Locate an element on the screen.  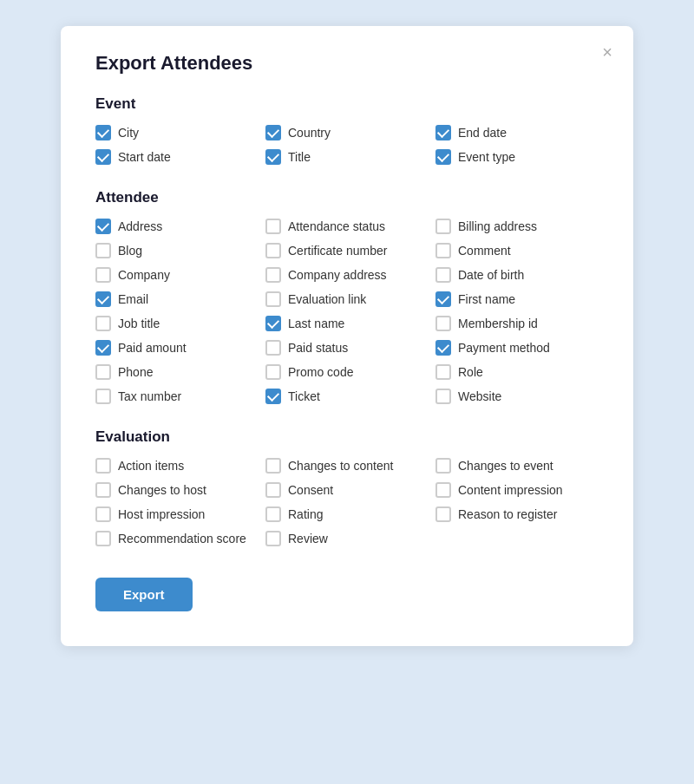
checkbox-item-attendee-1: Attendance status is located at coordinates (347, 226).